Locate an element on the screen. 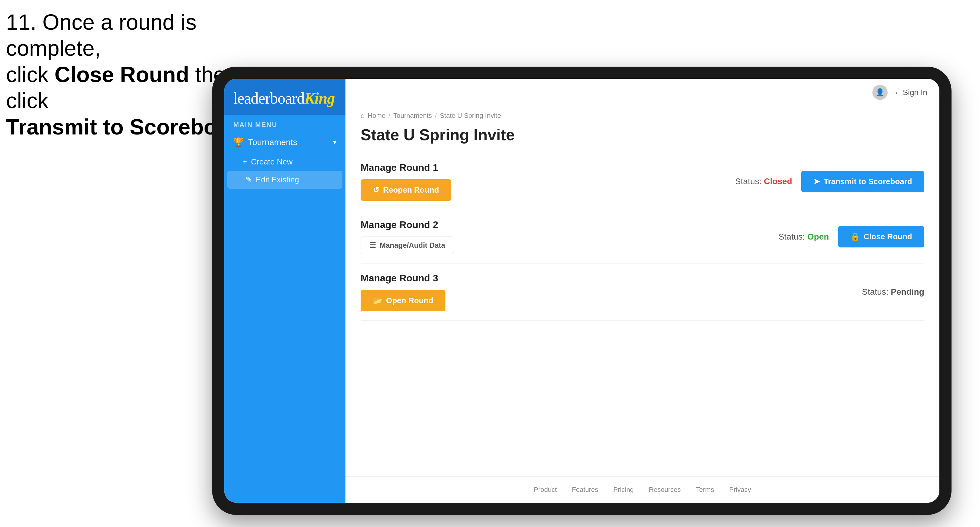 Image resolution: width=980 pixels, height=527 pixels. reopen-icon: ↺ is located at coordinates (376, 190).